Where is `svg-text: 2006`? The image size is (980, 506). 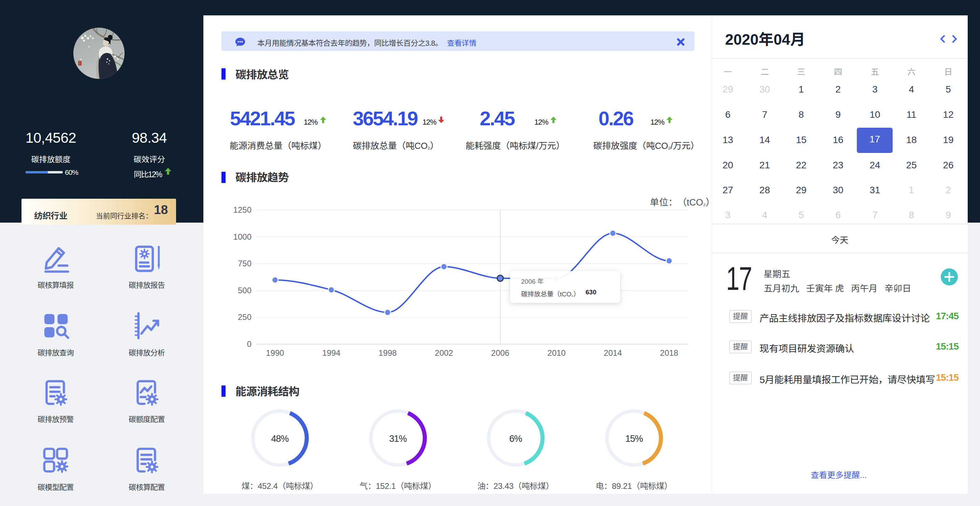 svg-text: 2006 is located at coordinates (500, 353).